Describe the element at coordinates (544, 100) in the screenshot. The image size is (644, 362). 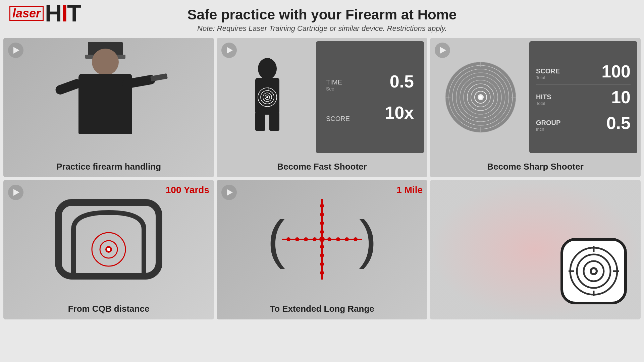
I see `hits-label-block: HITS Total` at that location.